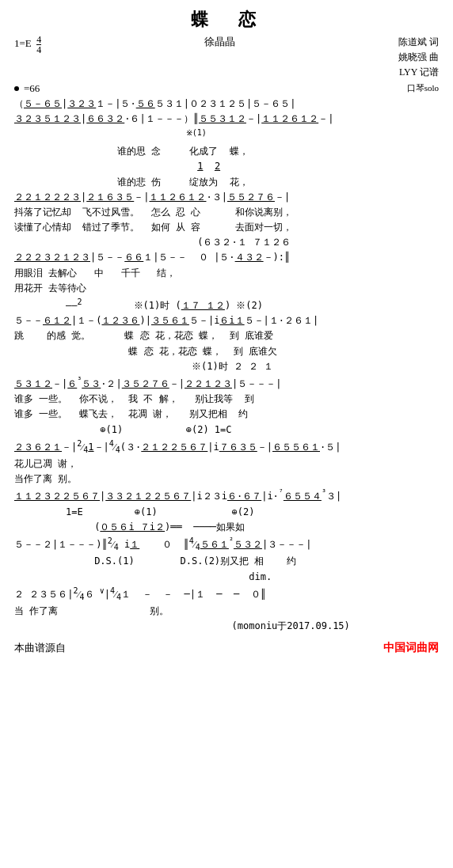 The height and width of the screenshot is (868, 453). Describe the element at coordinates (17, 89) in the screenshot. I see `tempo-dot-icon` at that location.